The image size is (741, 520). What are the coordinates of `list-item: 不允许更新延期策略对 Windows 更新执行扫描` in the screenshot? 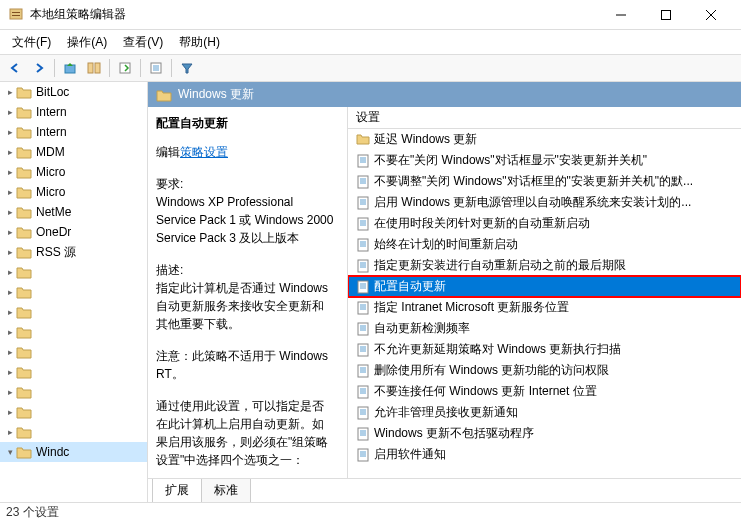 It's located at (544, 350).